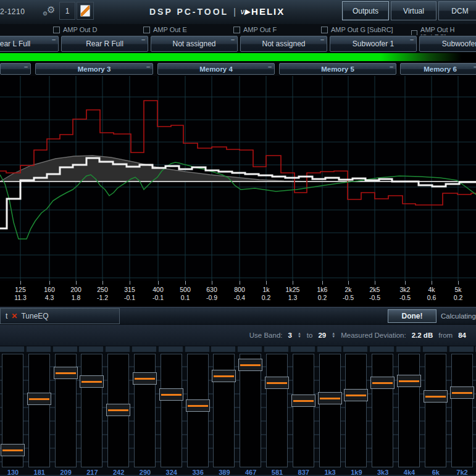 This screenshot has height=476, width=476. Describe the element at coordinates (459, 44) in the screenshot. I see `output-channel-label: Subwoofer 1` at that location.